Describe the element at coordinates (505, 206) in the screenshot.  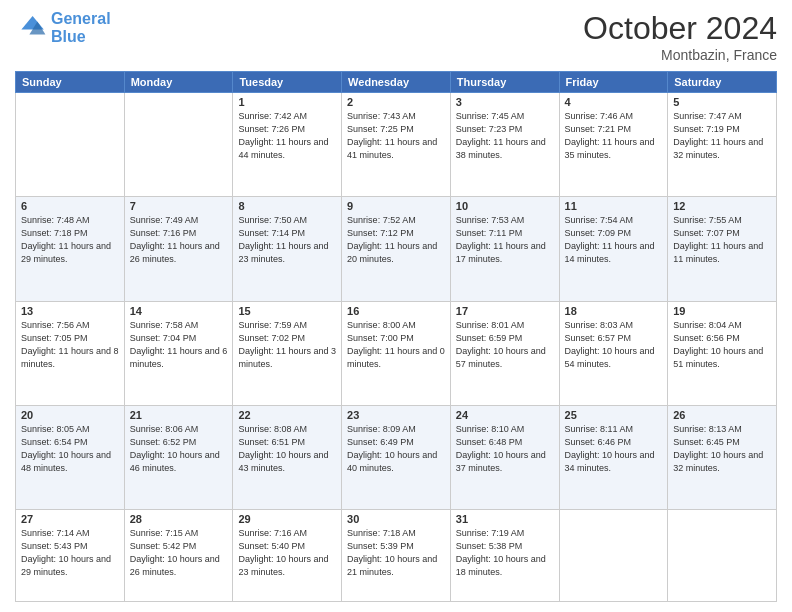
I see `day-number: 10` at that location.